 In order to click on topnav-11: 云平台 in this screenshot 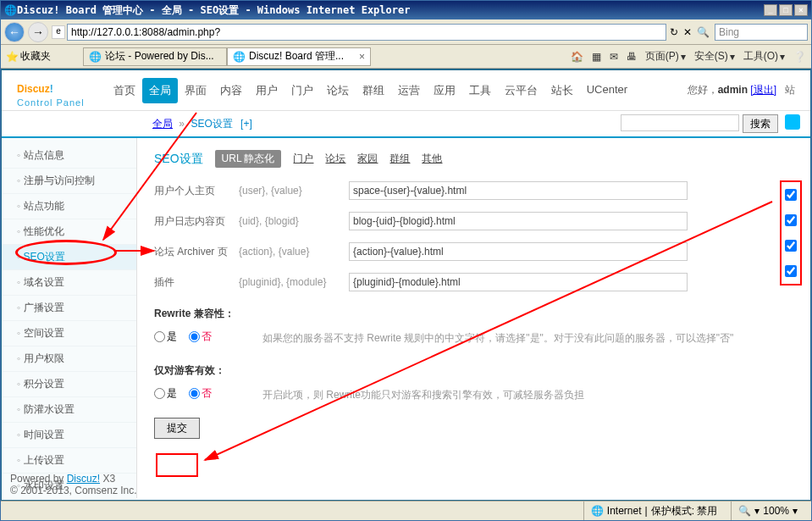, I will do `click(522, 91)`.